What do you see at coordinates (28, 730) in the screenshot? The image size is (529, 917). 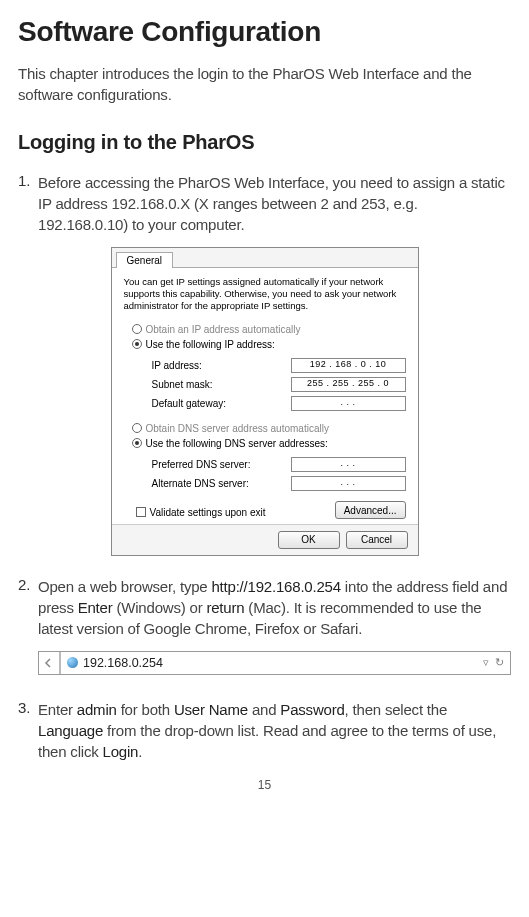 I see `step-3-num: 3.` at bounding box center [28, 730].